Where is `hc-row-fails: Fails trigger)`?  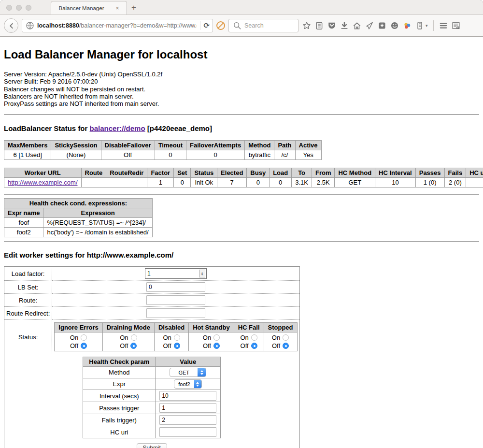 hc-row-fails: Fails trigger) is located at coordinates (152, 420).